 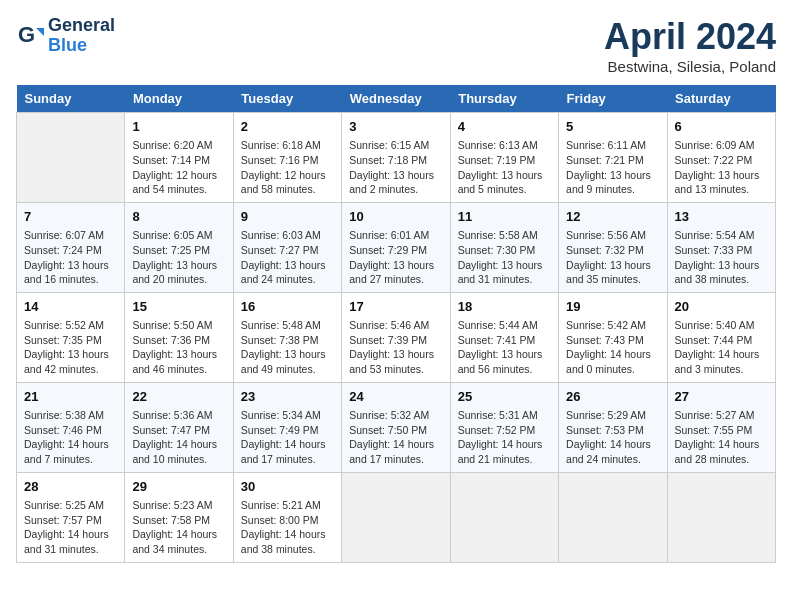 I want to click on day-number: 3, so click(x=396, y=127).